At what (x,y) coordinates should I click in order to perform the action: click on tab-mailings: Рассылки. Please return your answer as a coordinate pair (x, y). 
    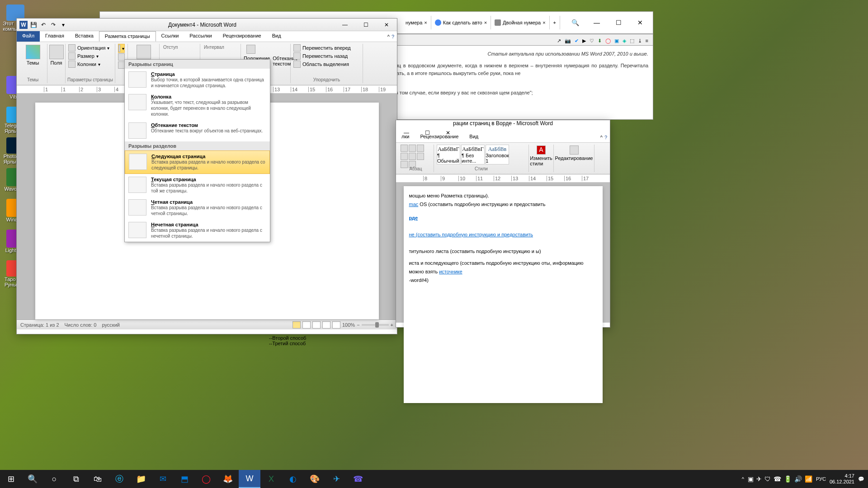
    Looking at the image, I should click on (201, 36).